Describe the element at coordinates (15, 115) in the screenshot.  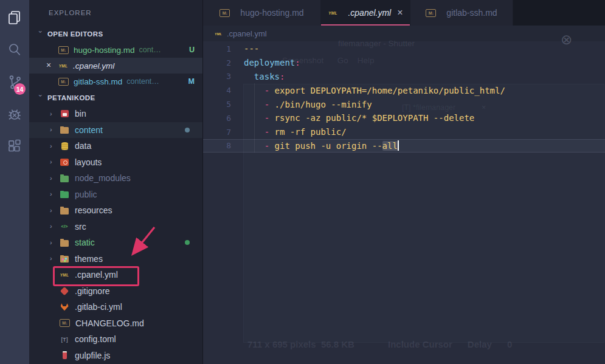
I see `debug-activity-button` at that location.